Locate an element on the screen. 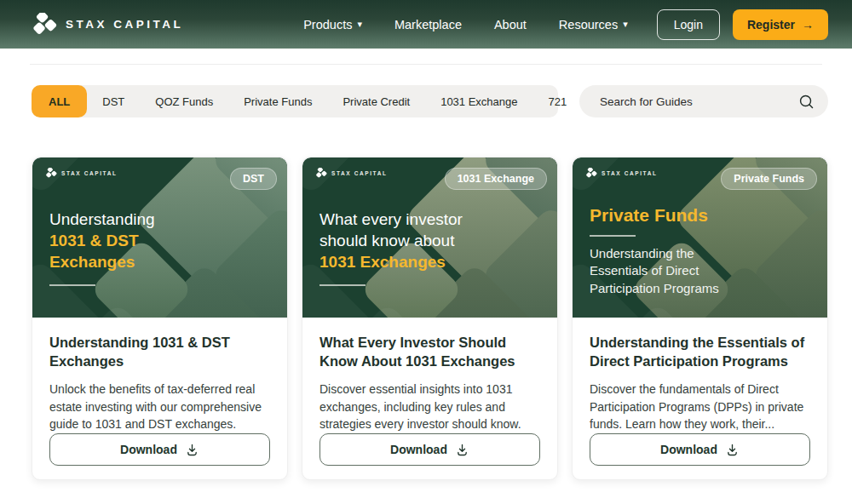 The image size is (852, 504). cover-line: 1031 Exchanges is located at coordinates (391, 262).